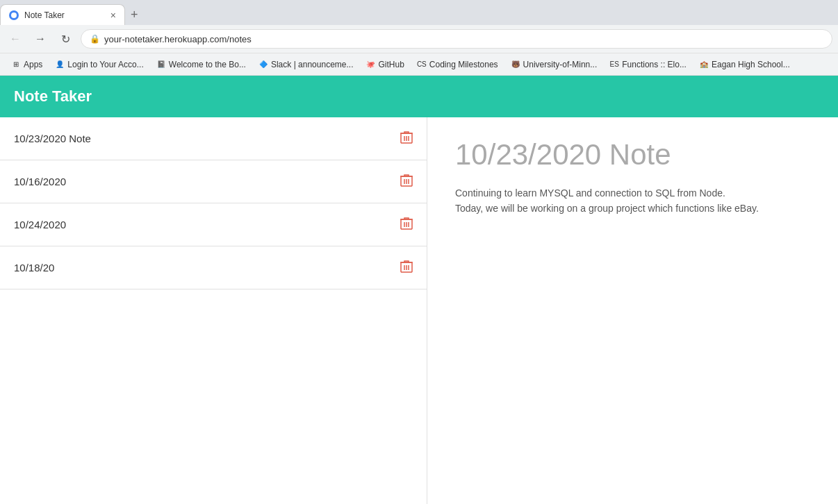  I want to click on url-text: your-notetaker.herokuapp.com/notes, so click(464, 39).